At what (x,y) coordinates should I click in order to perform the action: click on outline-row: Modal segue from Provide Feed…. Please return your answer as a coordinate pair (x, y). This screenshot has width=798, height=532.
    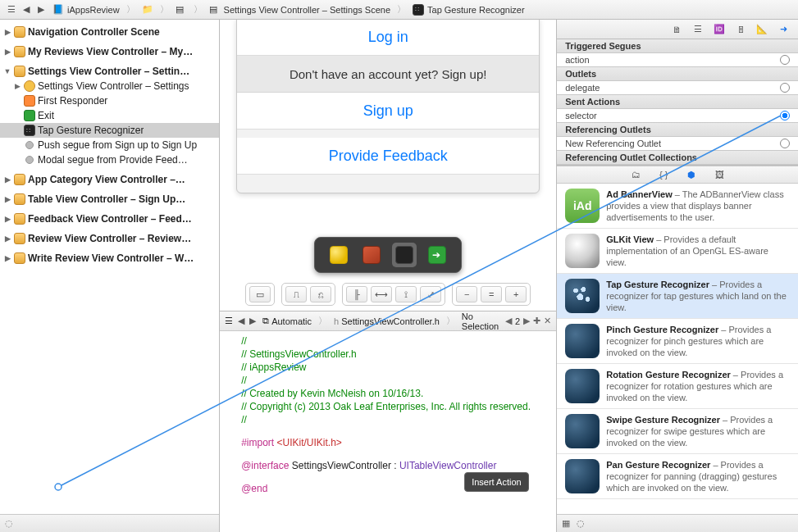
    Looking at the image, I should click on (110, 160).